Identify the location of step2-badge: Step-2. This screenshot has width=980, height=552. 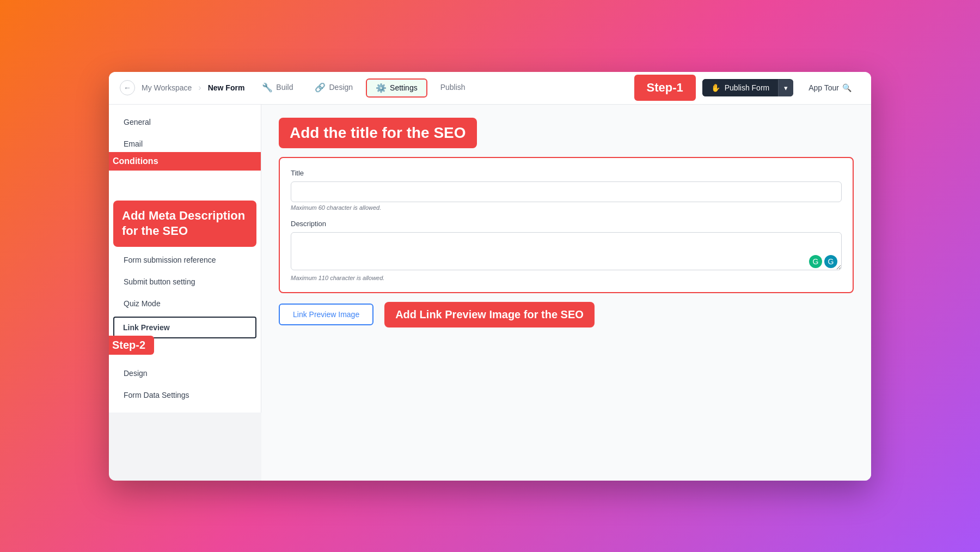
(132, 345).